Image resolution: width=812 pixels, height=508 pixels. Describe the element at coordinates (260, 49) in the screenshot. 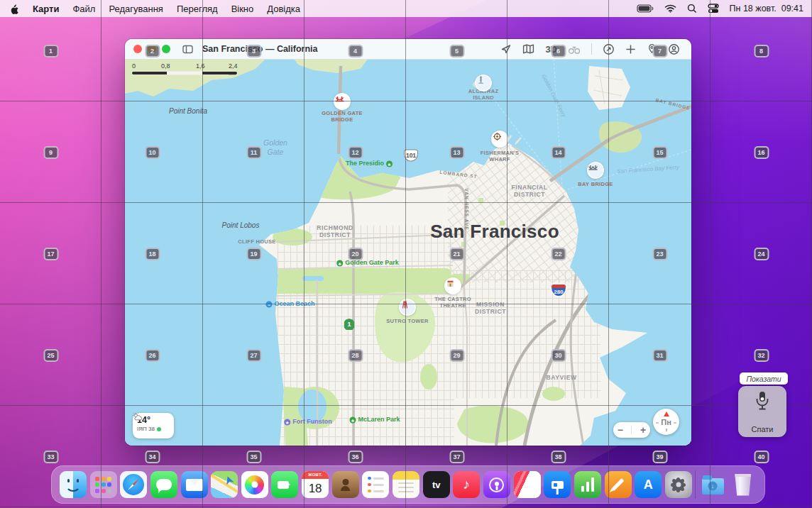

I see `window-title: San Francisco — California` at that location.